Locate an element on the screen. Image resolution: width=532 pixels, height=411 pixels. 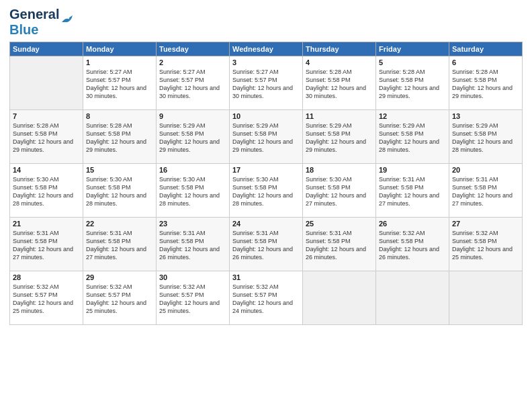
day-number: 22 is located at coordinates (120, 224).